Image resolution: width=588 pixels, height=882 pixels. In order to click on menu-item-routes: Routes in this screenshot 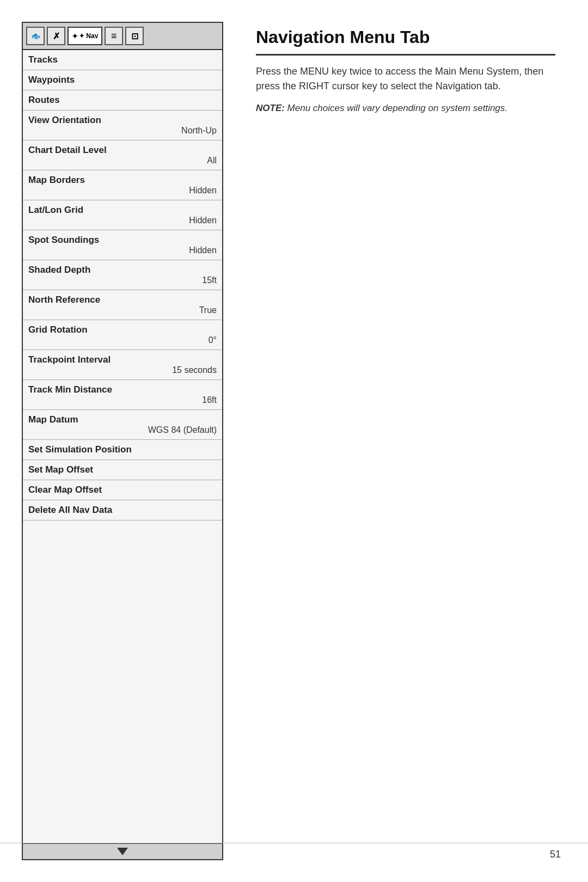, I will do `click(122, 100)`.